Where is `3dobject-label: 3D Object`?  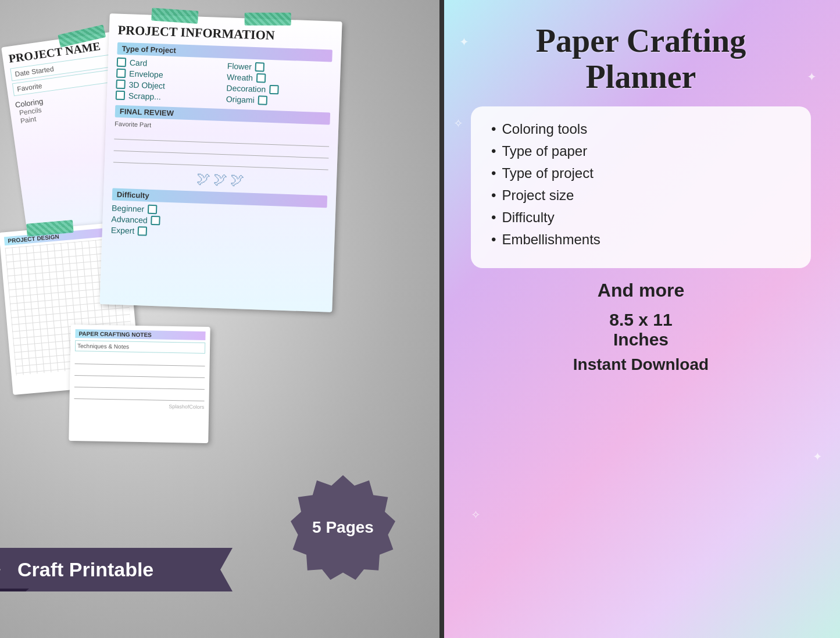 3dobject-label: 3D Object is located at coordinates (146, 85).